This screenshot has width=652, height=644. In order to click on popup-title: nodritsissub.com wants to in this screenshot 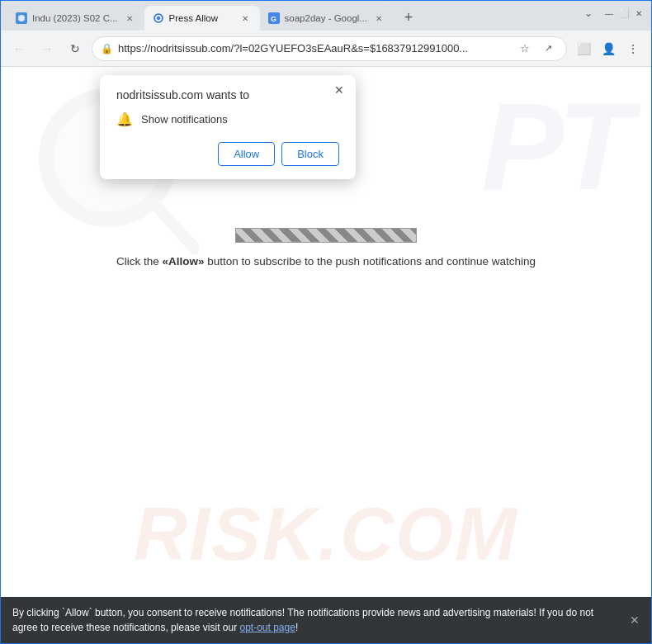, I will do `click(228, 95)`.